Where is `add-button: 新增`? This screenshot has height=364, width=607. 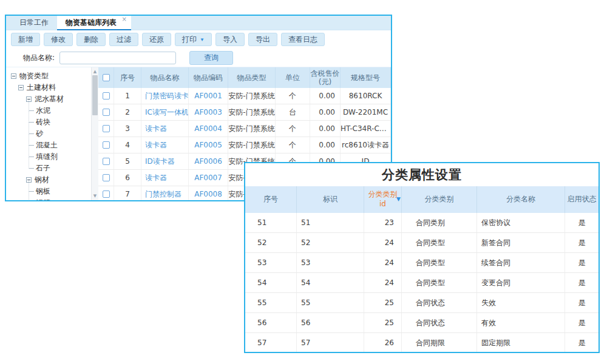
add-button: 新增 is located at coordinates (25, 39).